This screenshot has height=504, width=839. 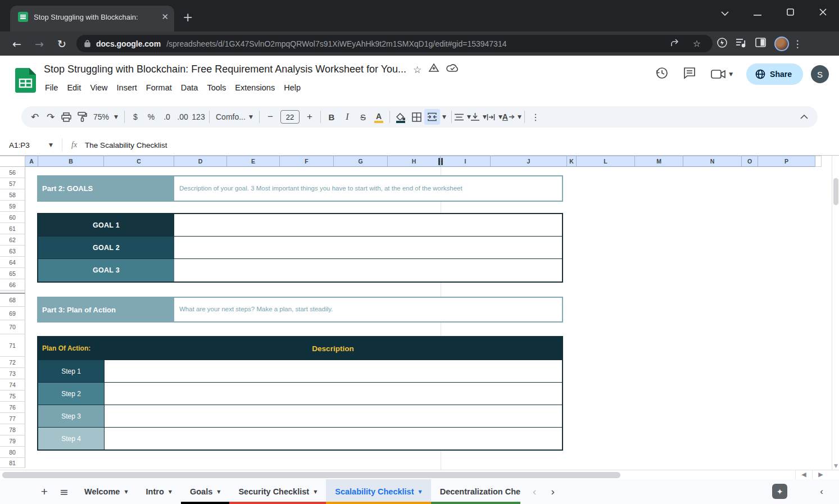 What do you see at coordinates (529, 161) in the screenshot?
I see `column-header-J: J` at bounding box center [529, 161].